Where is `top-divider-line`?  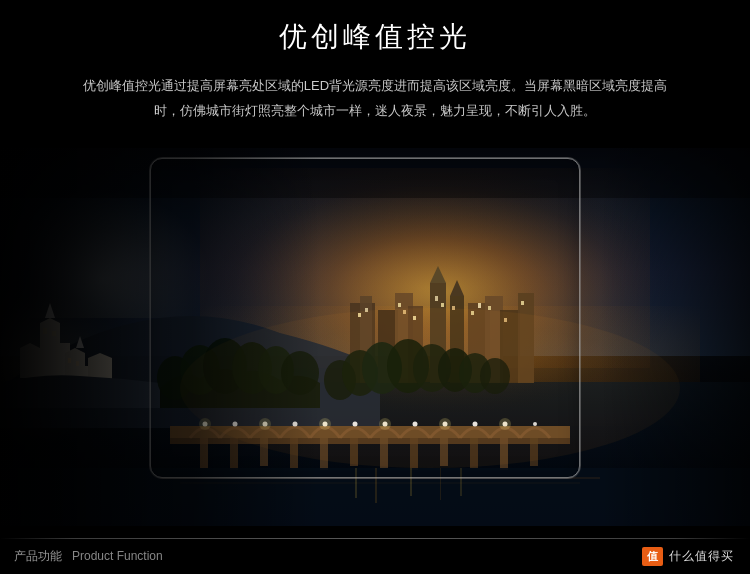 top-divider-line is located at coordinates (375, 538).